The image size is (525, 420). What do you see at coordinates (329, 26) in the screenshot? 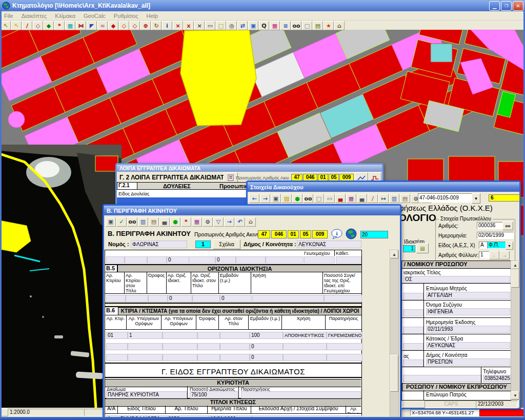
I see `burst-icon-button: ★` at bounding box center [329, 26].